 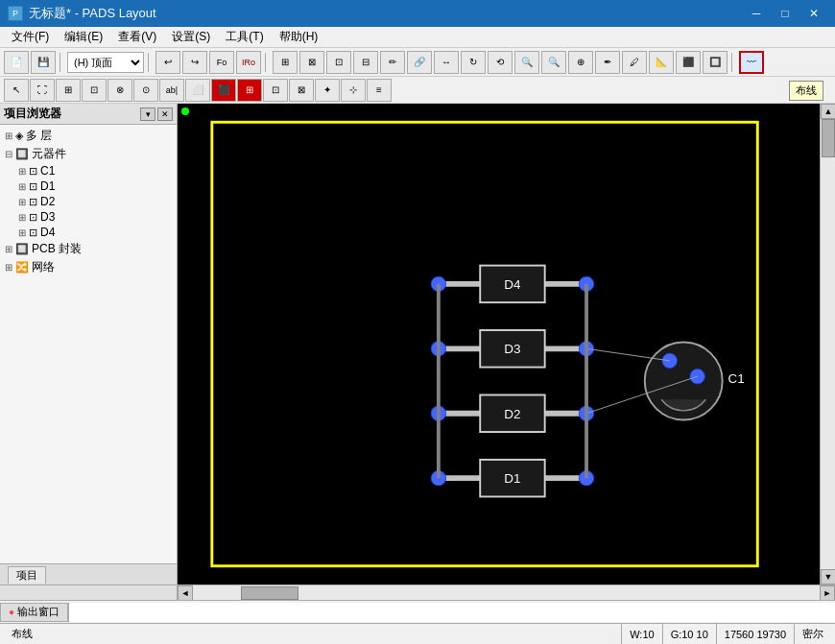 I want to click on tb-btn-fo: Fo, so click(x=222, y=62).